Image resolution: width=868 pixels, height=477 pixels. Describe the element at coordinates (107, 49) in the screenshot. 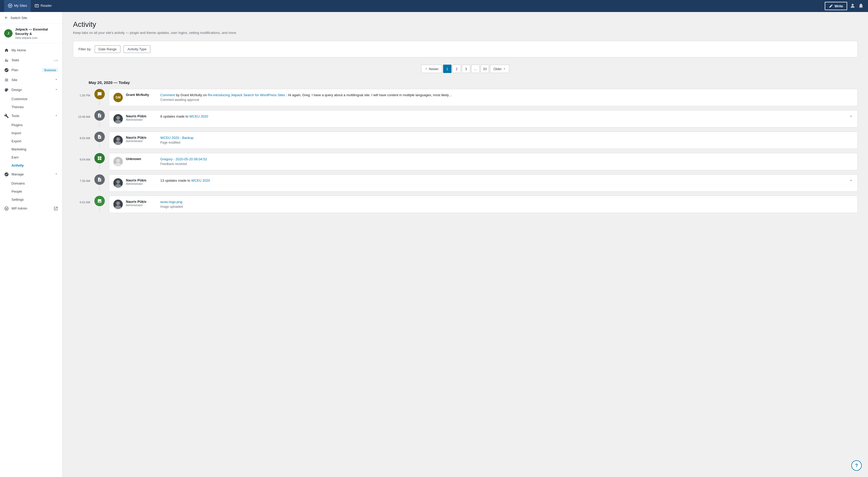

I see `date-range-filter: Date Range` at that location.